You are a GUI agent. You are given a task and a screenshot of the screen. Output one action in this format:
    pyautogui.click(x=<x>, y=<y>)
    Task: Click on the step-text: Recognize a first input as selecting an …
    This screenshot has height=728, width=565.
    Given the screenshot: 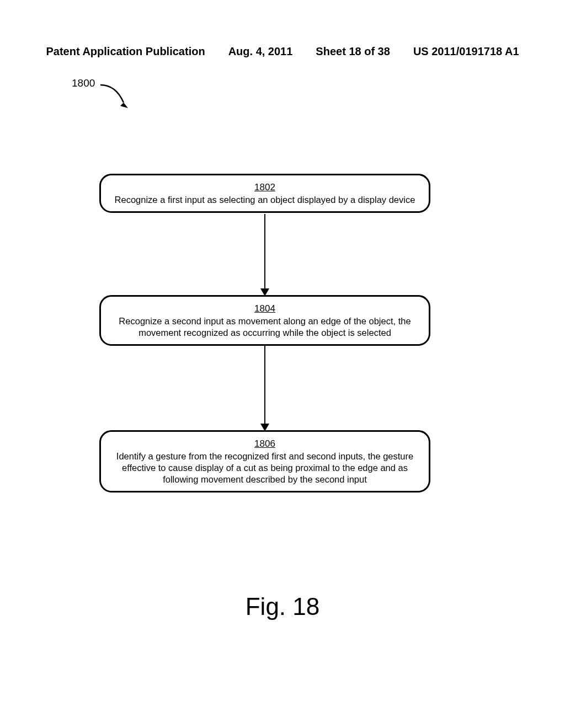 What is the action you would take?
    pyautogui.click(x=265, y=200)
    